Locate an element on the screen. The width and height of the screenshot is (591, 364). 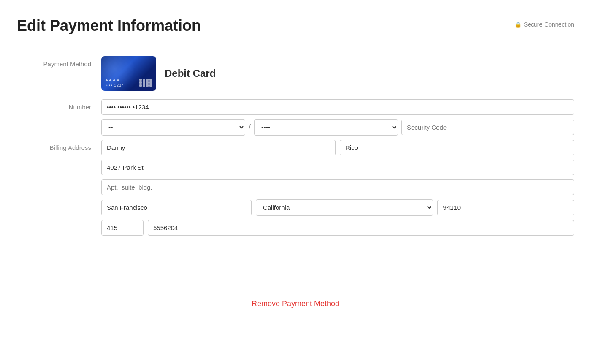
state-wrapper: California Alabama Alaska Arizona Arkans… is located at coordinates (344, 208).